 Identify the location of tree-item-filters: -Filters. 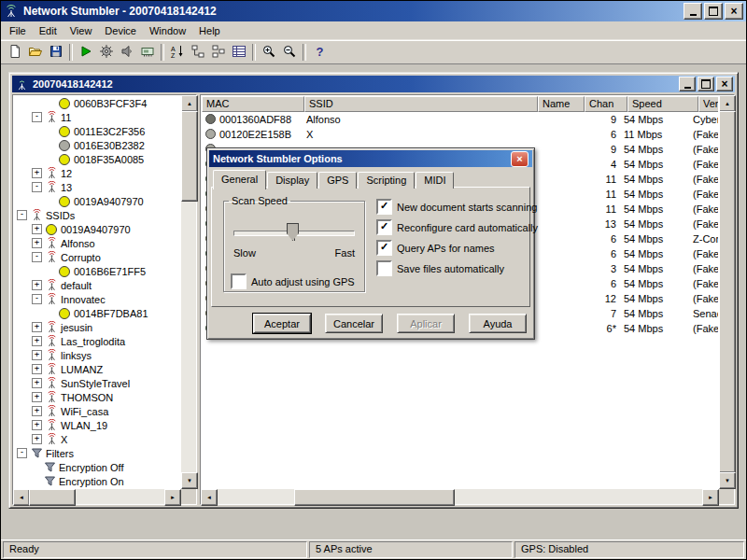
(97, 454).